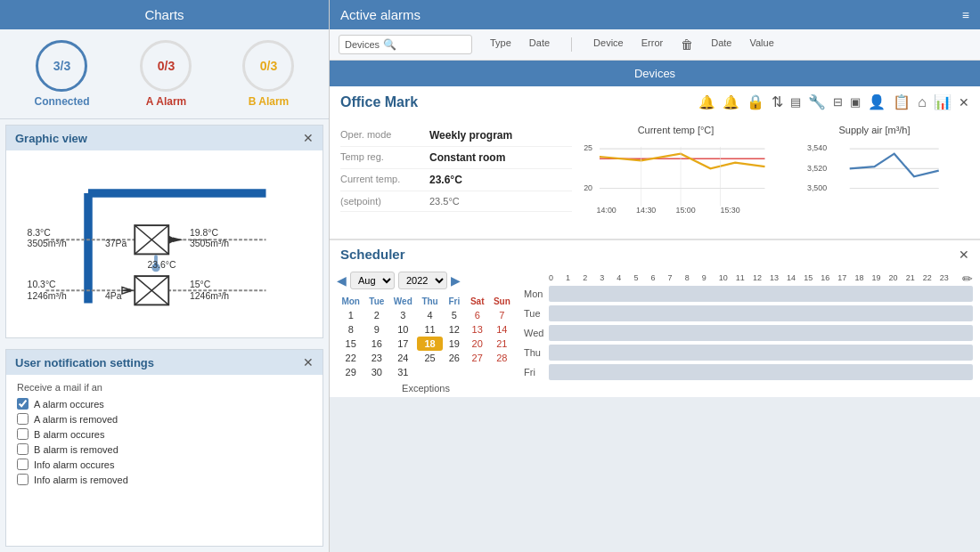 This screenshot has width=980, height=552. Describe the element at coordinates (964, 102) in the screenshot. I see `office-mark-close: ✕` at that location.